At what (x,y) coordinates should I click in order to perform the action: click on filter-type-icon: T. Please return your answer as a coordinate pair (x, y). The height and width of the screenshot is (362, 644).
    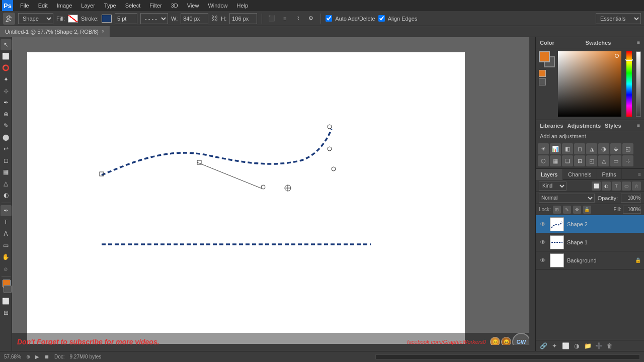
    Looking at the image, I should click on (616, 186).